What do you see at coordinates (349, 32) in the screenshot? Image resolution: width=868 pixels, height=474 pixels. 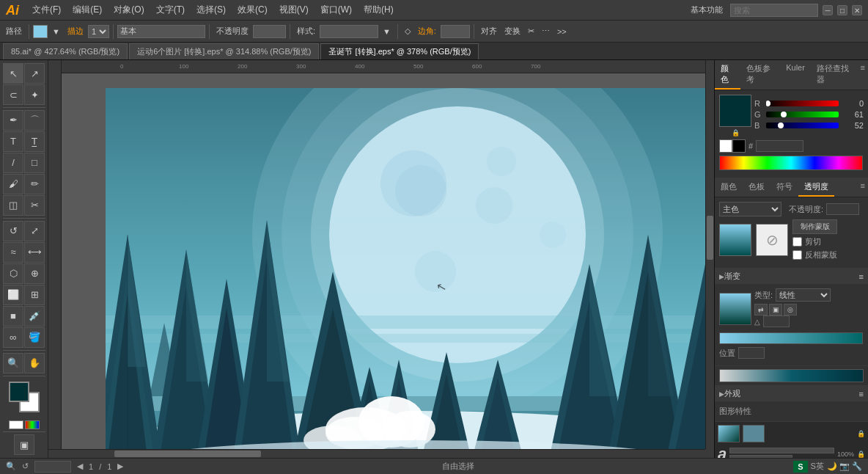 I see `style-input` at bounding box center [349, 32].